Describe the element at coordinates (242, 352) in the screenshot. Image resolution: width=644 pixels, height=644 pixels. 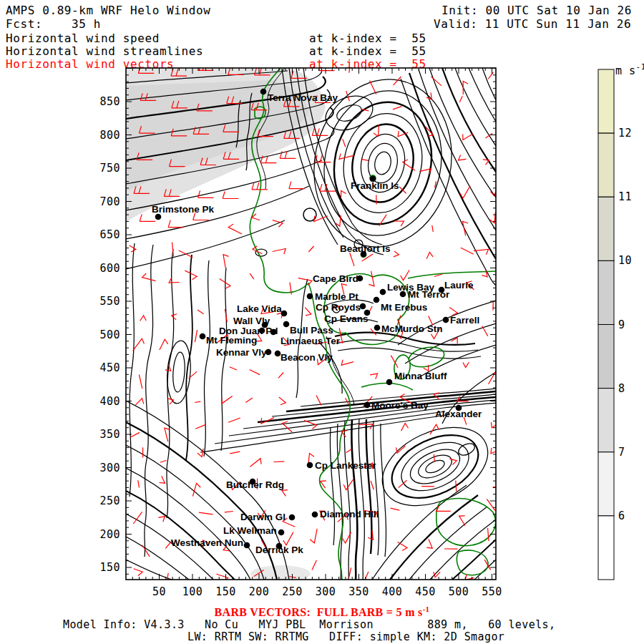
I see `station-label: Kennar Vly` at that location.